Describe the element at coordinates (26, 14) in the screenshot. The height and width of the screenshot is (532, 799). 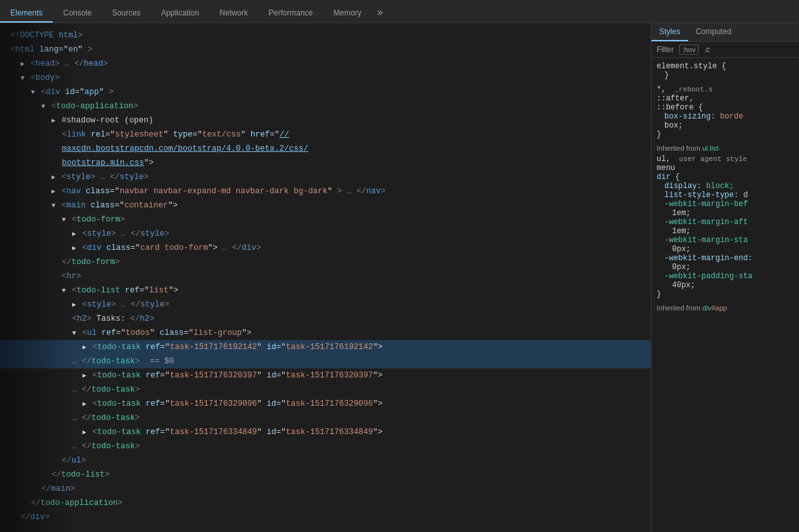
I see `tab-elements: Elements` at that location.